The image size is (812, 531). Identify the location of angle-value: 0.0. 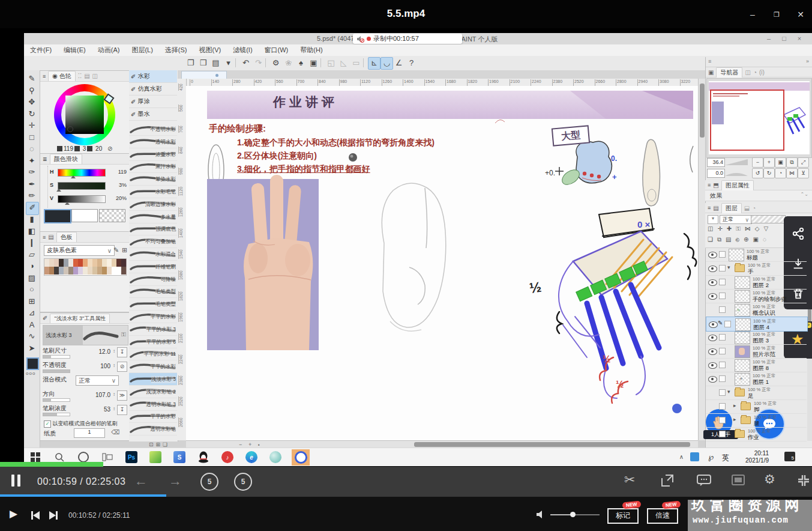
(716, 173).